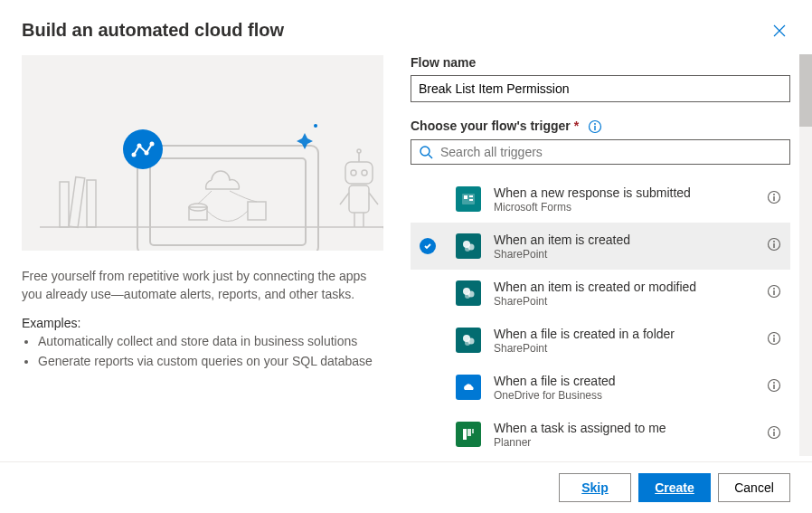  I want to click on radio-icon, so click(428, 246).